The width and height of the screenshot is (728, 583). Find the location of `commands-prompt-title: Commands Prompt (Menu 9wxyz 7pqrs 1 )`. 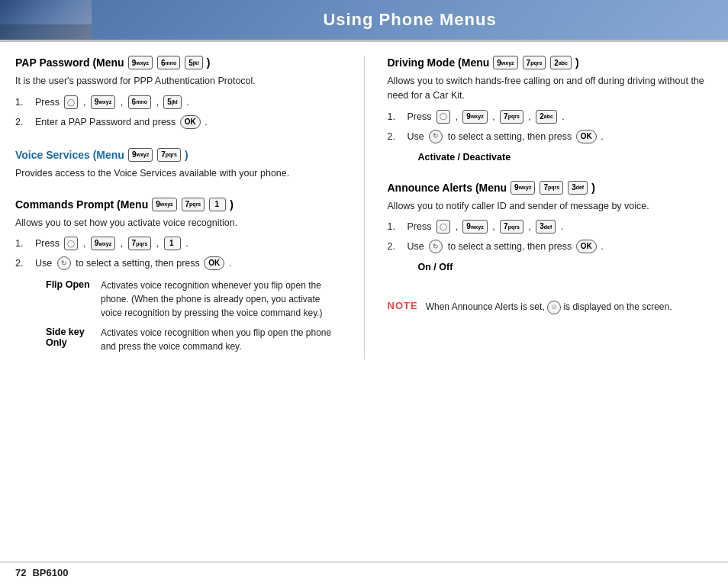

commands-prompt-title: Commands Prompt (Menu 9wxyz 7pqrs 1 ) is located at coordinates (179, 205).